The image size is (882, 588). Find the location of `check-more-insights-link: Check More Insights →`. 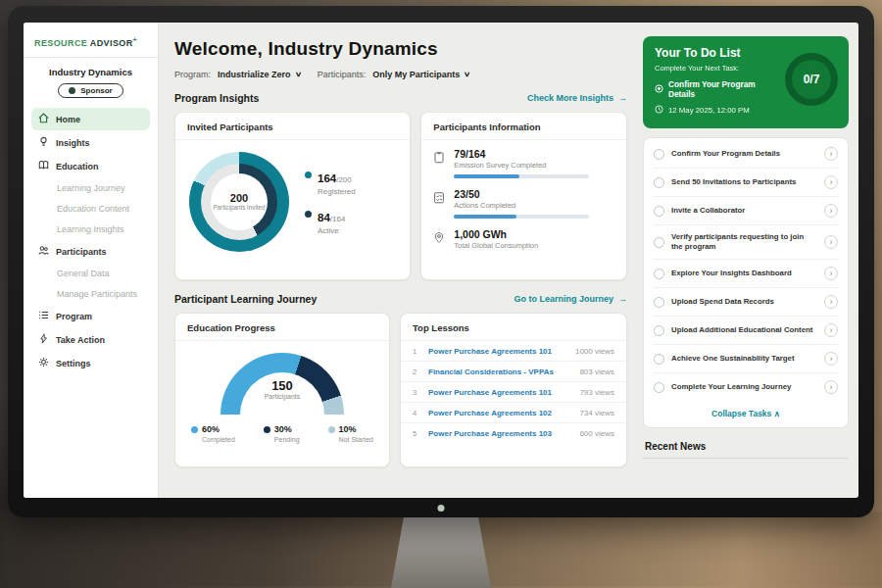

check-more-insights-link: Check More Insights → is located at coordinates (577, 98).